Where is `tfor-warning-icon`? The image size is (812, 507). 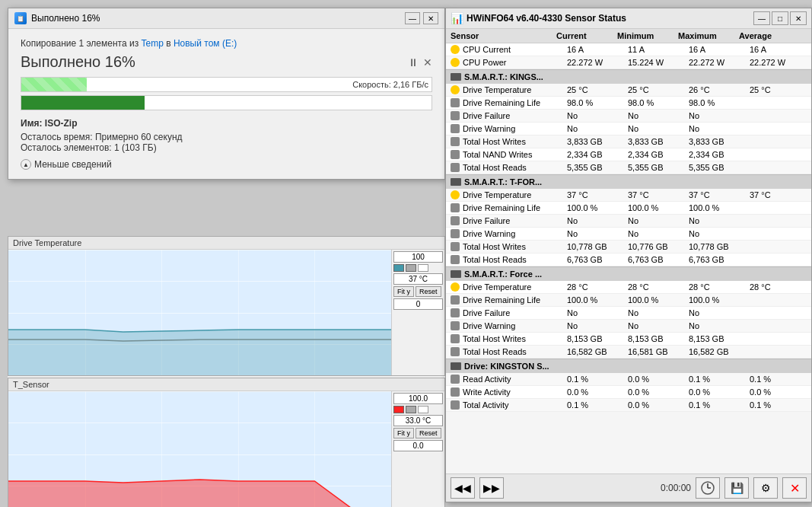
tfor-warning-icon is located at coordinates (455, 234).